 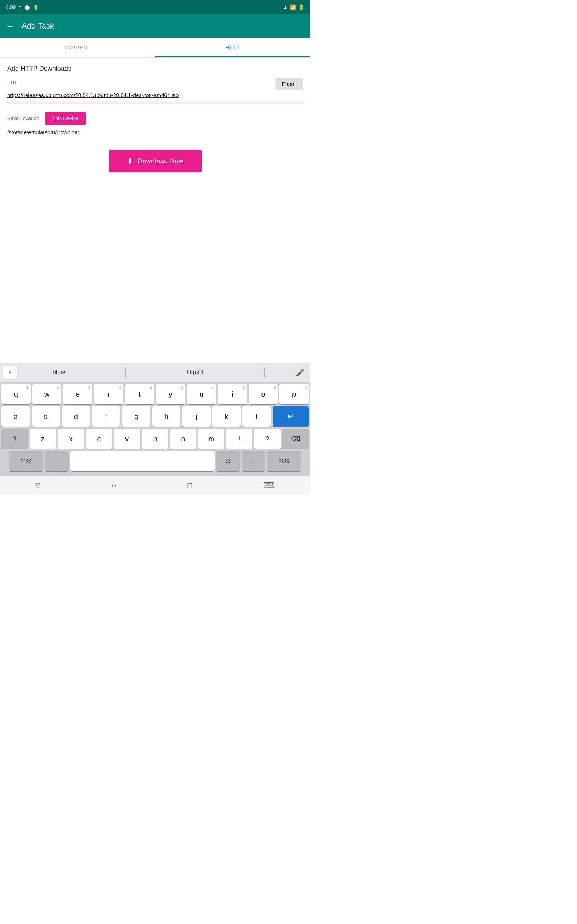 I want to click on key-i: 8i, so click(x=232, y=394).